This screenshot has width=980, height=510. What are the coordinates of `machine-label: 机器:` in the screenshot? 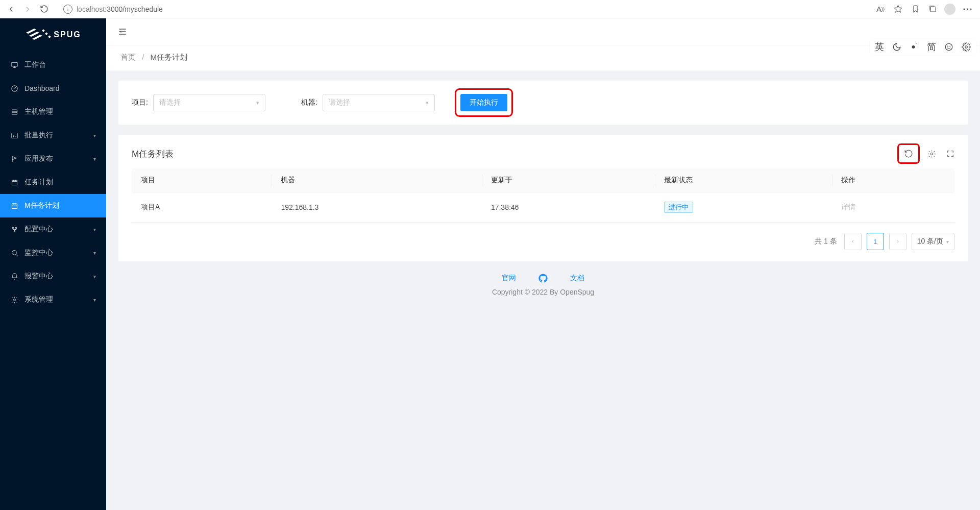 It's located at (309, 103).